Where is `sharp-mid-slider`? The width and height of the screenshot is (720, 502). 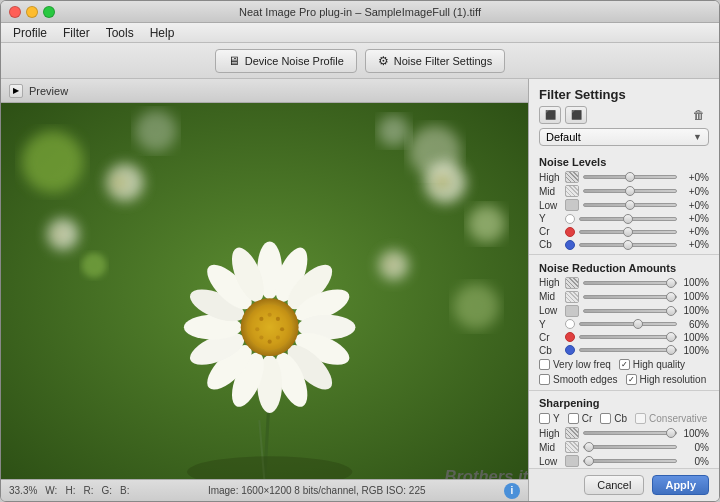 sharp-mid-slider is located at coordinates (630, 447).